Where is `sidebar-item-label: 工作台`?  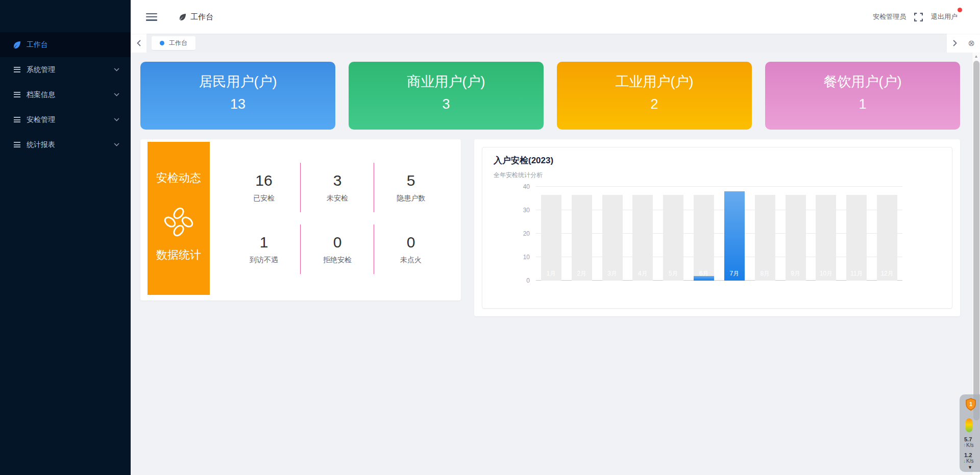 sidebar-item-label: 工作台 is located at coordinates (37, 45).